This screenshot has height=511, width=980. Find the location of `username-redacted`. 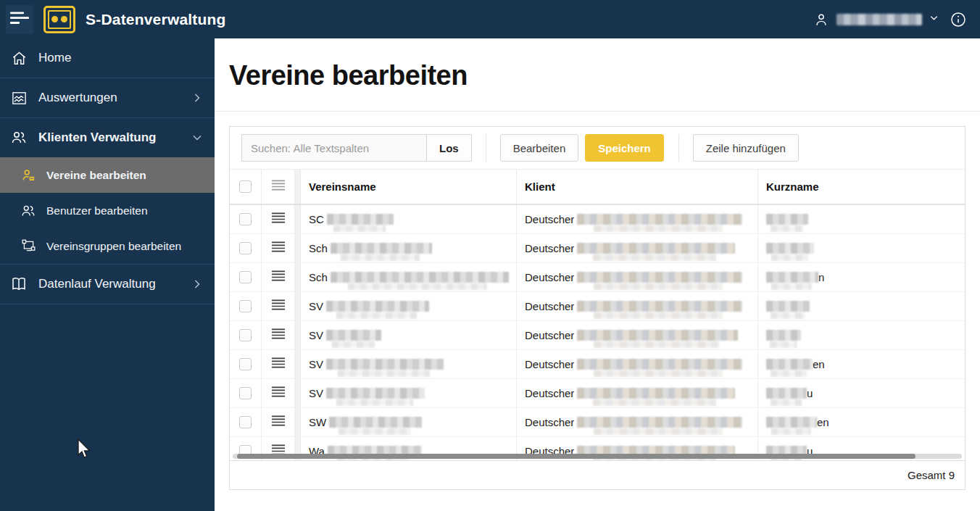

username-redacted is located at coordinates (879, 20).